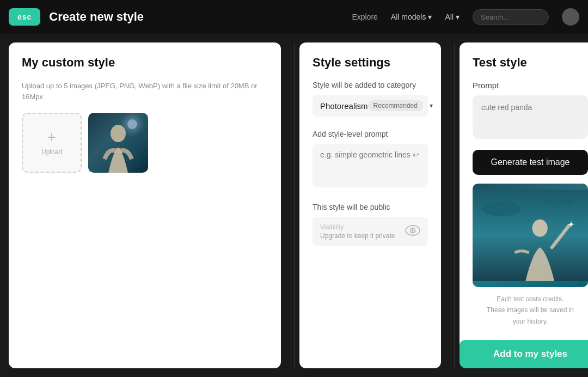  What do you see at coordinates (401, 106) in the screenshot?
I see `category-row-right: Recommended ▾` at bounding box center [401, 106].